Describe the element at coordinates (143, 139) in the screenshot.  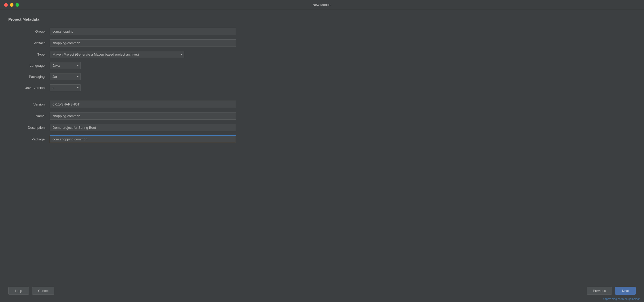
I see `package-input` at that location.